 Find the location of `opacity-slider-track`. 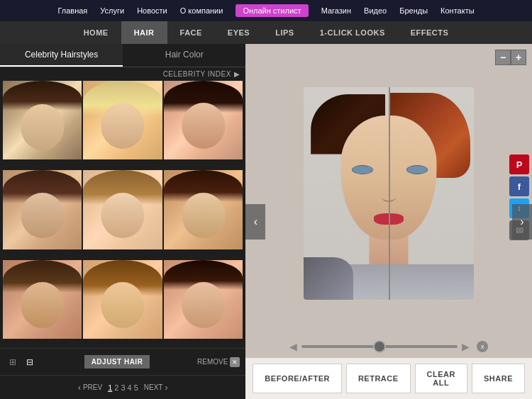

opacity-slider-track is located at coordinates (379, 347).